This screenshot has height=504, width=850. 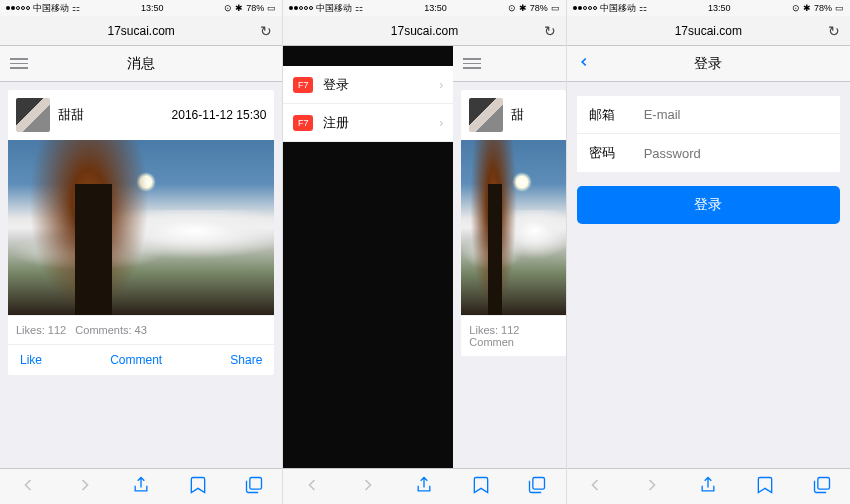 I want to click on post-card: 甜 Likes: 112 Commen, so click(x=513, y=223).